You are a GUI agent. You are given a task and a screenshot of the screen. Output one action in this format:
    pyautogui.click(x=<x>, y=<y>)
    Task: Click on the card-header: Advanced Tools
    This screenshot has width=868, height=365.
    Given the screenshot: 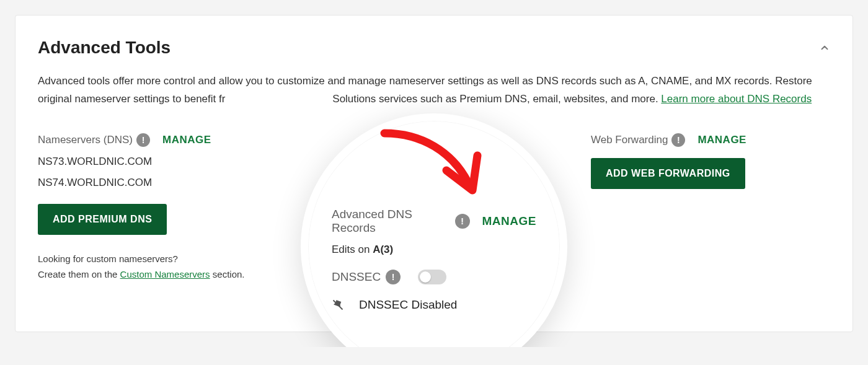 What is the action you would take?
    pyautogui.click(x=434, y=48)
    